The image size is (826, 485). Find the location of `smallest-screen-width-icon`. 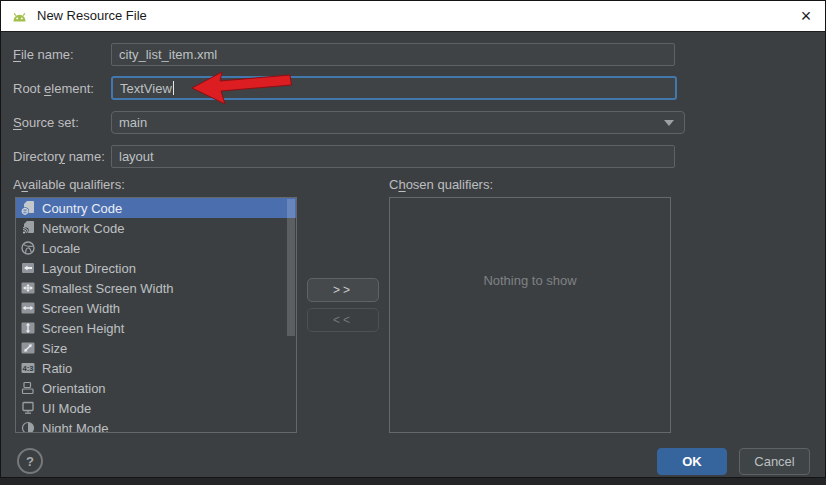

smallest-screen-width-icon is located at coordinates (28, 288).